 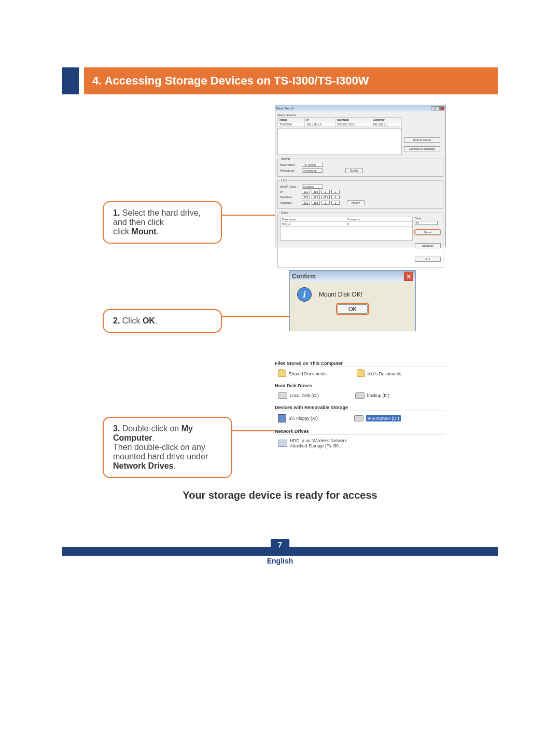 What do you see at coordinates (340, 124) in the screenshot?
I see `table-row: TS-I300W192.168.1.2255.255.255.0192.168.…` at bounding box center [340, 124].